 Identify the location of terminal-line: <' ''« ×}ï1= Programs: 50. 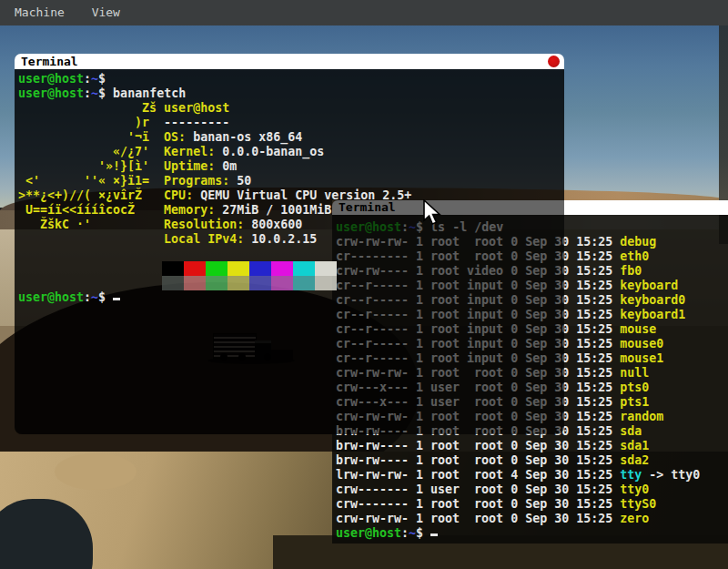
(291, 181).